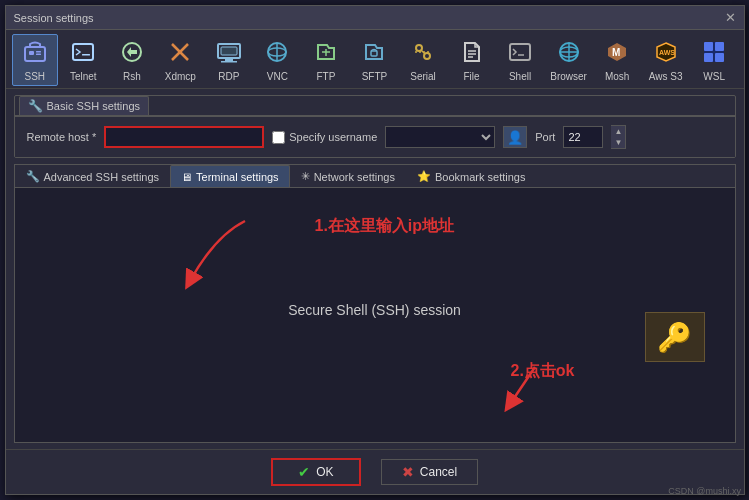 Image resolution: width=749 pixels, height=500 pixels. What do you see at coordinates (568, 60) in the screenshot?
I see `toolbar-item-browser: Browser` at bounding box center [568, 60].